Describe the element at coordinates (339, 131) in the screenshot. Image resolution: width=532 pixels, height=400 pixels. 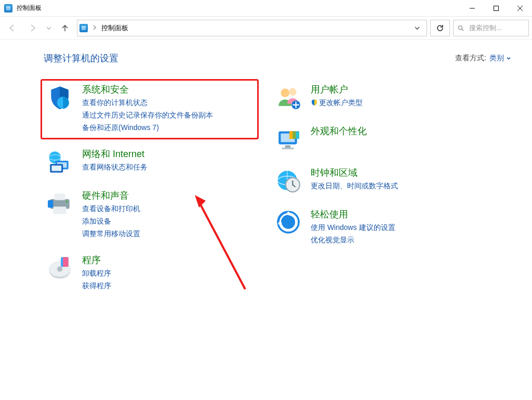
I see `category-title: 外观和个性化` at that location.